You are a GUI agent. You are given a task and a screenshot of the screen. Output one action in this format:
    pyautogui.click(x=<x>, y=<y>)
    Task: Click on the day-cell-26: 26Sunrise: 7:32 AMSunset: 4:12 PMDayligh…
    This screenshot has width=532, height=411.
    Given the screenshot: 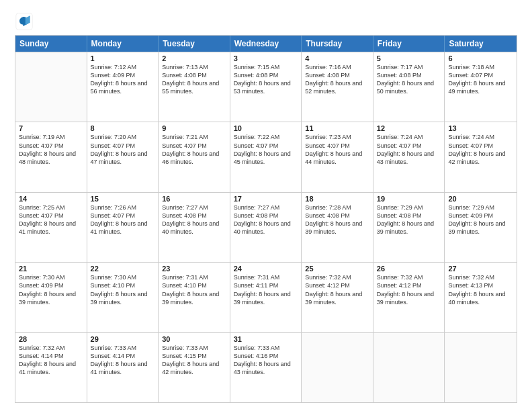 What is the action you would take?
    pyautogui.click(x=410, y=297)
    